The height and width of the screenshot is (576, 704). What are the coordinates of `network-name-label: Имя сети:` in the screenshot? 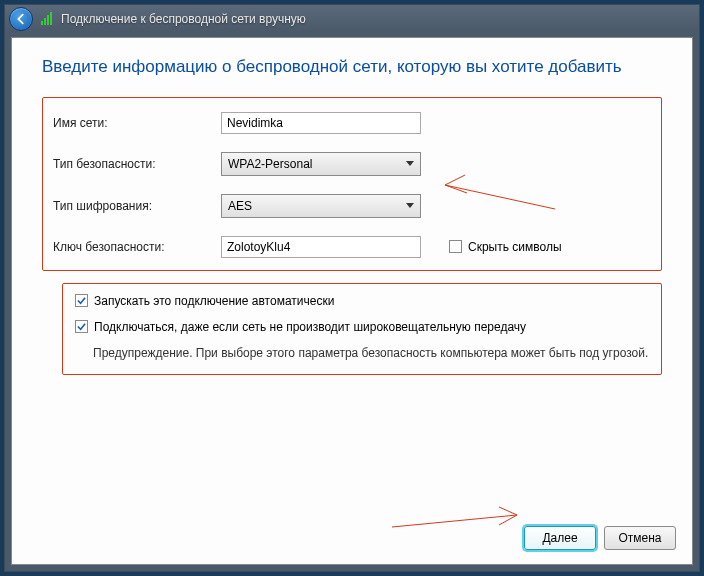 It's located at (137, 123).